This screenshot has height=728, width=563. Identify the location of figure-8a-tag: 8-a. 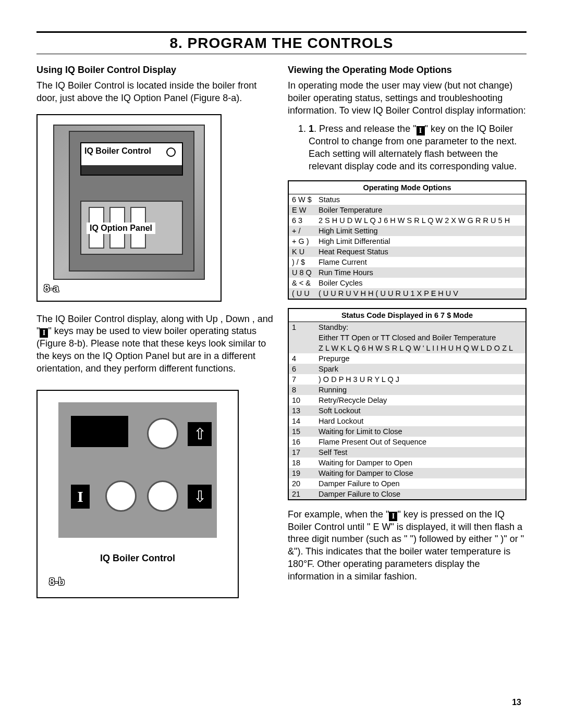
(51, 289).